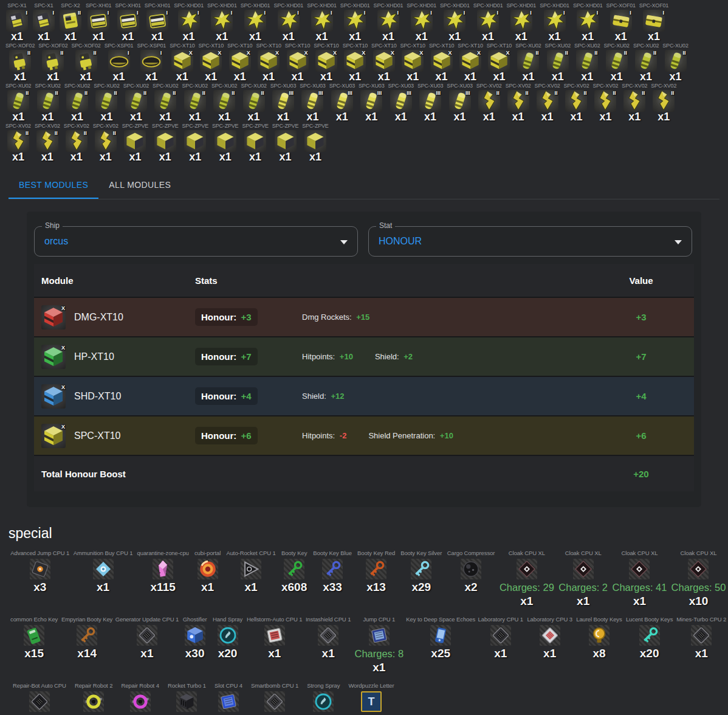 This screenshot has width=728, height=715. I want to click on stat-select-value: HONOUR, so click(400, 241).